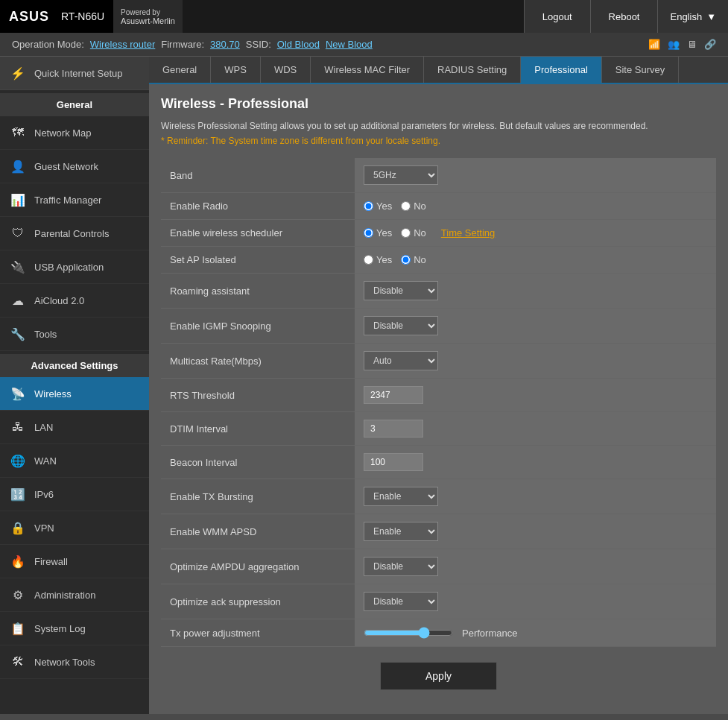 The width and height of the screenshot is (728, 720). What do you see at coordinates (75, 133) in the screenshot?
I see `sidebar-item-network-map: 🗺 Network Map` at bounding box center [75, 133].